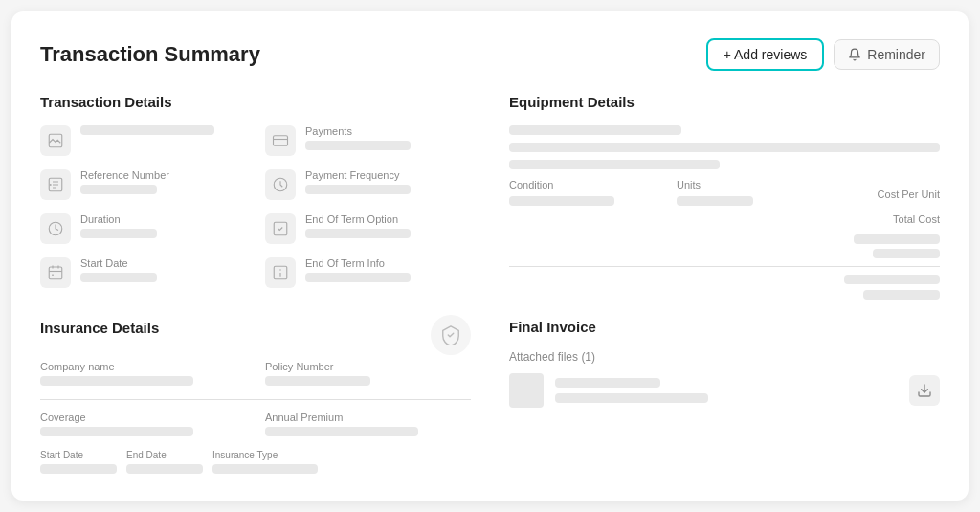  I want to click on policy-number-skeleton, so click(318, 381).